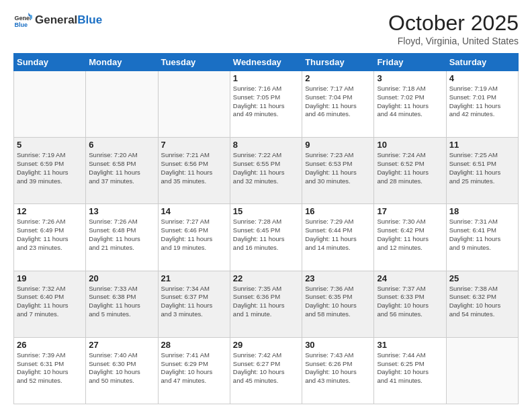 This screenshot has height=411, width=532. What do you see at coordinates (266, 145) in the screenshot?
I see `day-number: 8` at bounding box center [266, 145].